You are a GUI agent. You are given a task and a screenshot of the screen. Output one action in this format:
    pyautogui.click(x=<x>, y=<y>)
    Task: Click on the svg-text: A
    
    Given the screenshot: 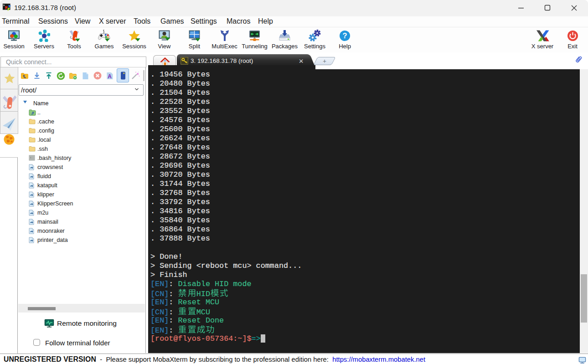 What is the action you would take?
    pyautogui.click(x=109, y=76)
    